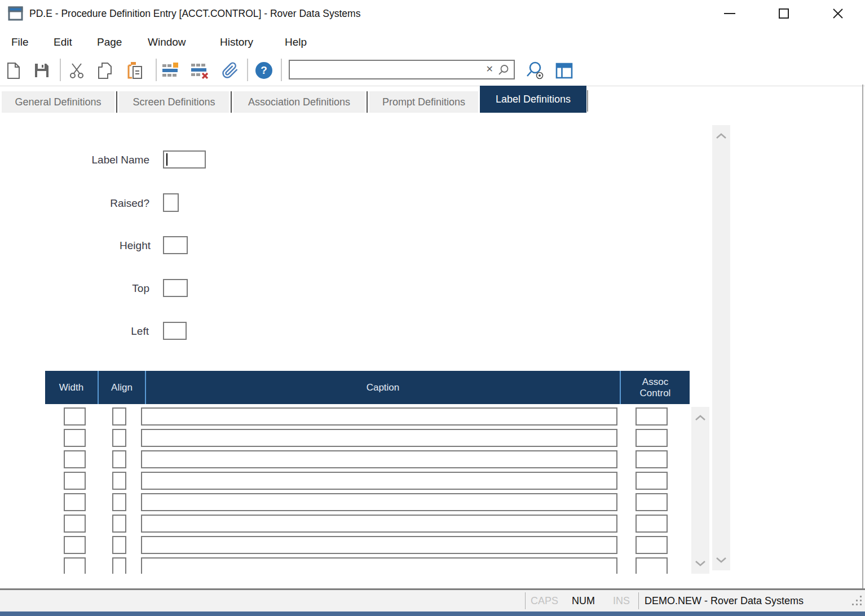 This screenshot has height=616, width=865. Describe the element at coordinates (384, 70) in the screenshot. I see `search-input` at that location.